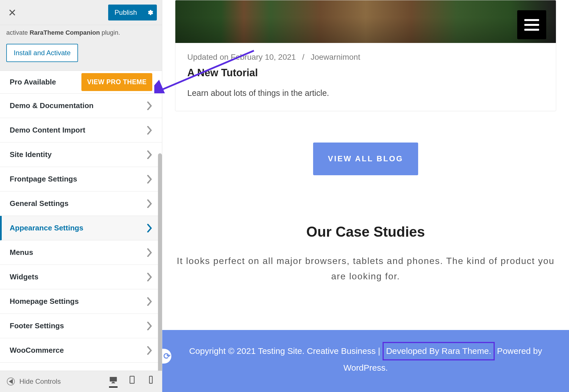 This screenshot has height=392, width=569. What do you see at coordinates (365, 73) in the screenshot?
I see `blog-title: A New Tutorial` at bounding box center [365, 73].